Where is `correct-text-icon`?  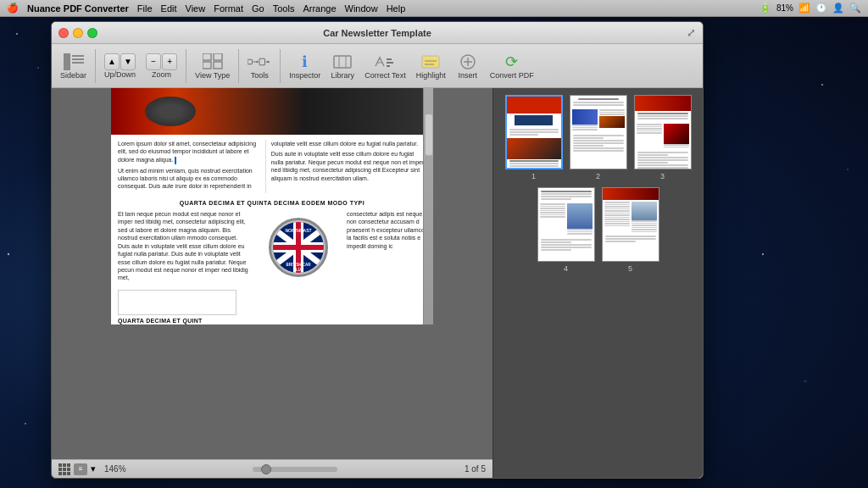
correct-text-icon is located at coordinates (385, 62).